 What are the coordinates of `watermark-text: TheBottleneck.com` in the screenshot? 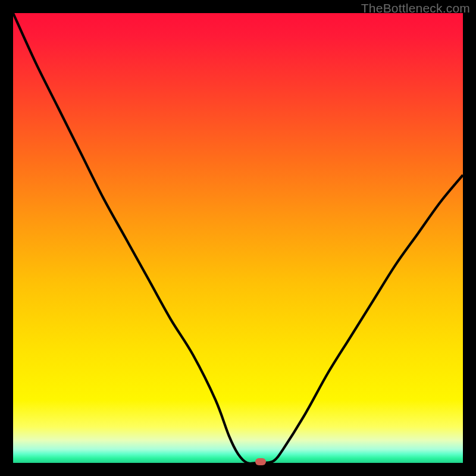 It's located at (415, 8).